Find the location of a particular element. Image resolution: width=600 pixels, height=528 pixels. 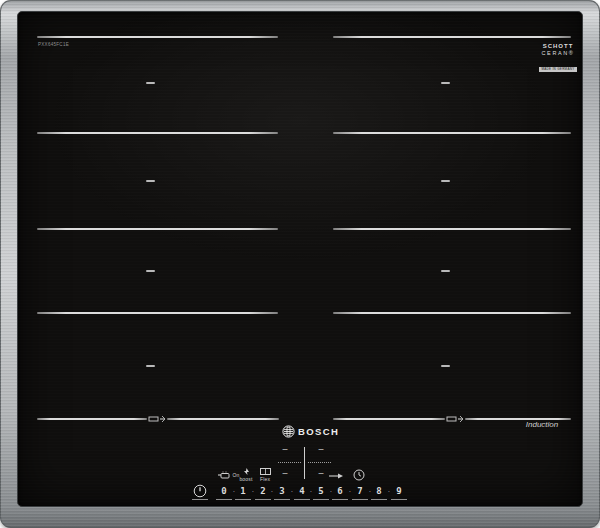

schott-line3: MADE IN GERMANY is located at coordinates (558, 70).